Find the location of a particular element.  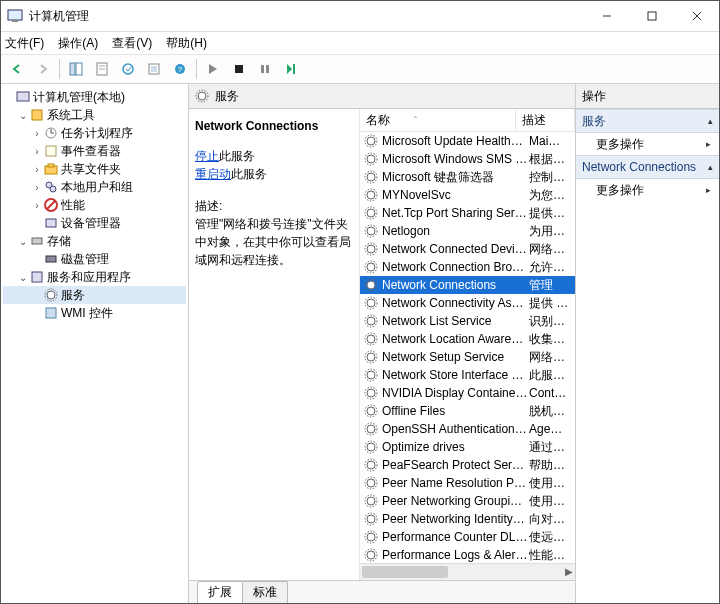

menu-view: 查看(V) is located at coordinates (132, 44).